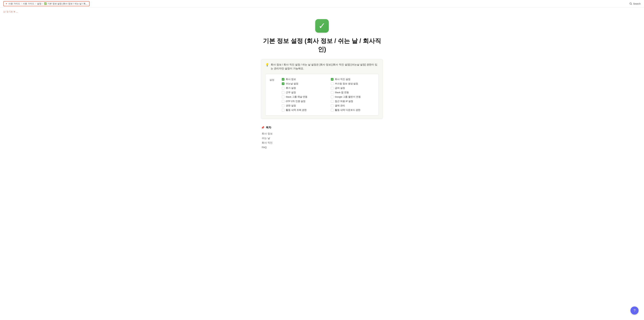 The width and height of the screenshot is (644, 320). Describe the element at coordinates (322, 128) in the screenshot. I see `toc-header: 📌 목차` at that location.